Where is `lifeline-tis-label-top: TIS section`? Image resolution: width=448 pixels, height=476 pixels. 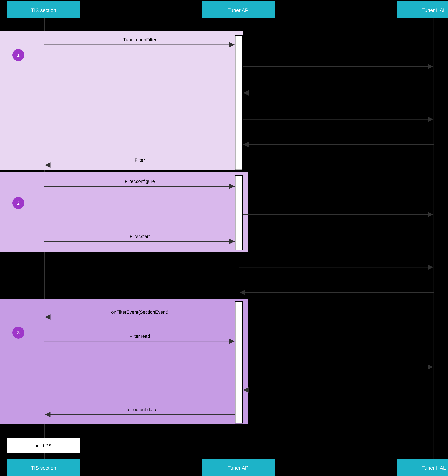
lifeline-tis-label-top: TIS section is located at coordinates (44, 10).